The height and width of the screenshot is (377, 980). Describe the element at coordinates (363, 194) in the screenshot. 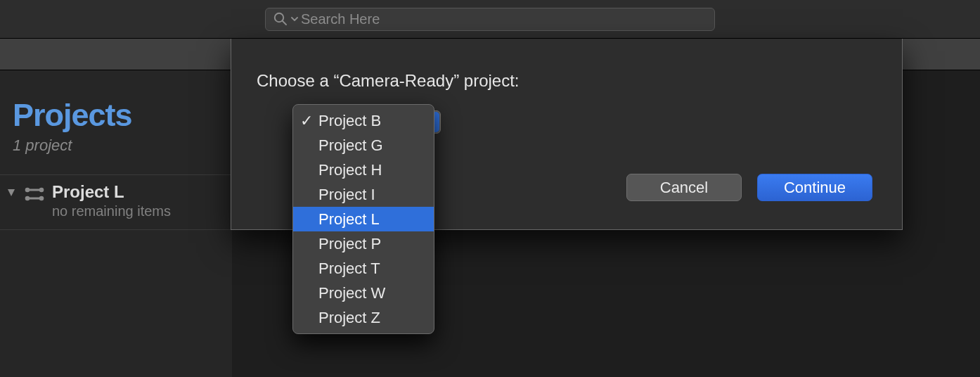

I see `dropdown-item: Project I` at that location.